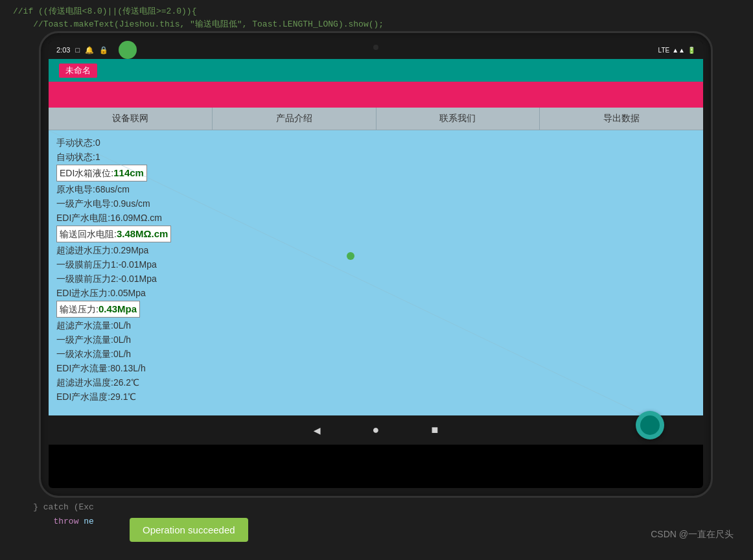 This screenshot has width=753, height=560. I want to click on data-uf-water-flow: 超滤产水流量:0L/h, so click(376, 325).